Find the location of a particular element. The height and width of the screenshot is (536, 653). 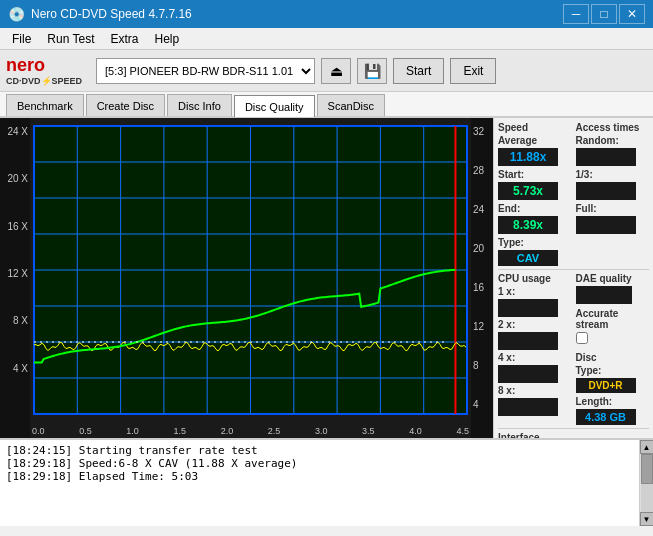

cpu-section: CPU usage 1 x: 2 x: 4 x: 8 x: is located at coordinates (535, 349).